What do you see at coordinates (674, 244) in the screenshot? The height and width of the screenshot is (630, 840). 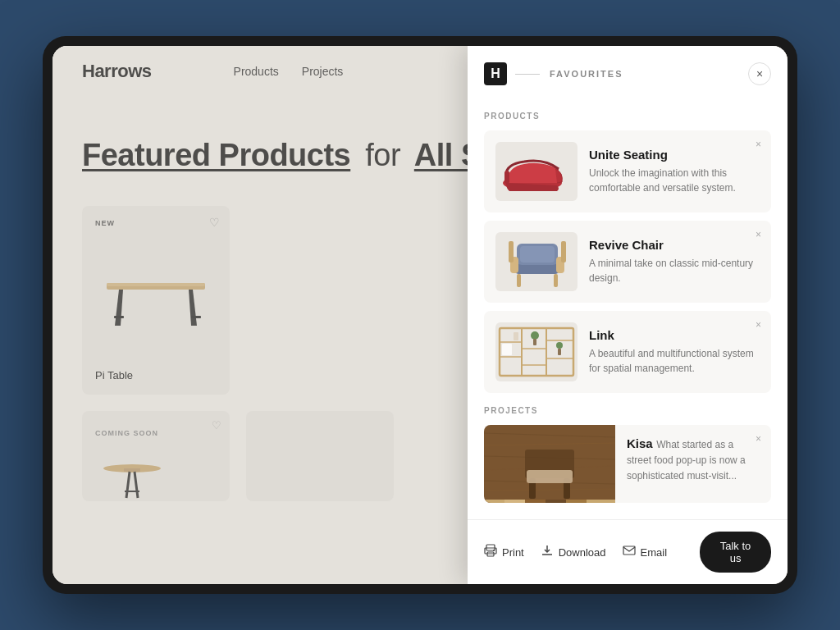 I see `revive-chair-name: Revive Chair` at bounding box center [674, 244].